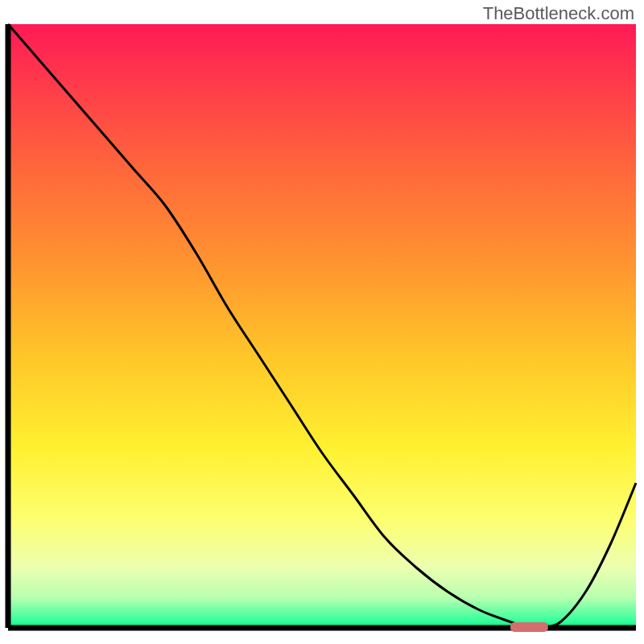  What do you see at coordinates (530, 627) in the screenshot?
I see `optimal-marker` at bounding box center [530, 627].